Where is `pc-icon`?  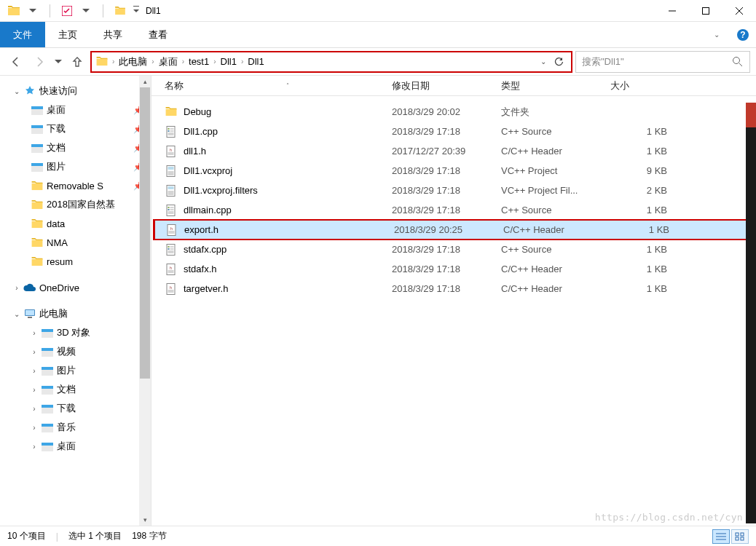 pc-icon is located at coordinates (30, 314).